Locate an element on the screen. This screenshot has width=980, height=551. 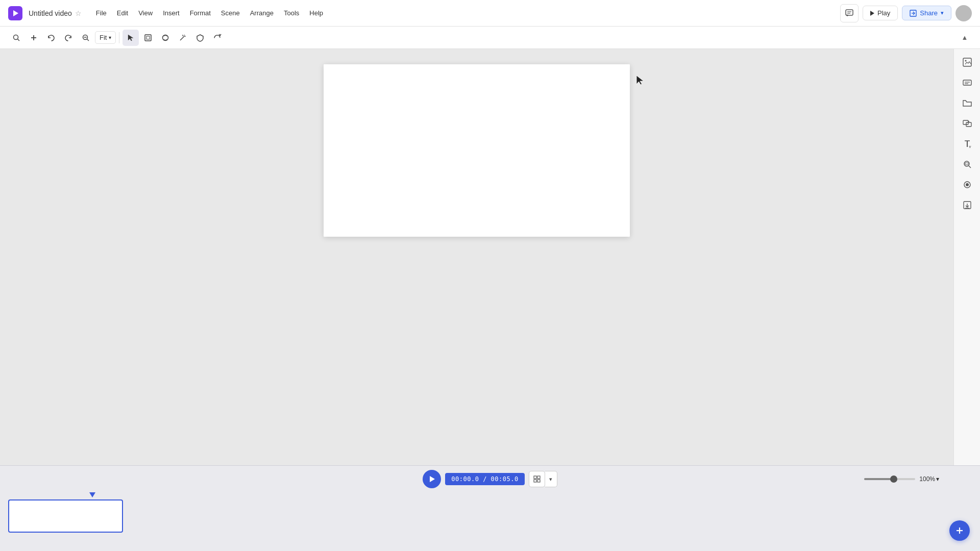
record-button is located at coordinates (967, 185).